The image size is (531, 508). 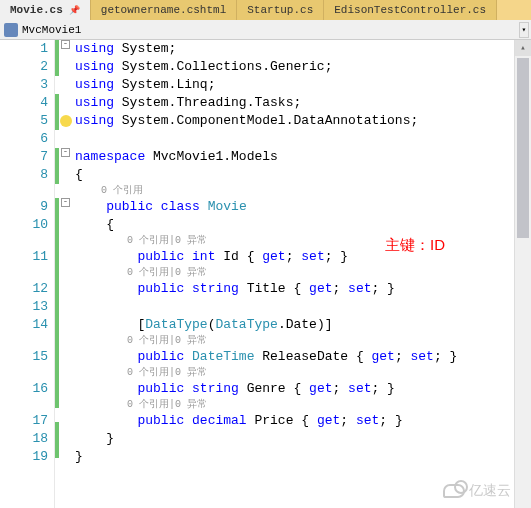 I want to click on line-num: 8, so click(x=27, y=175).